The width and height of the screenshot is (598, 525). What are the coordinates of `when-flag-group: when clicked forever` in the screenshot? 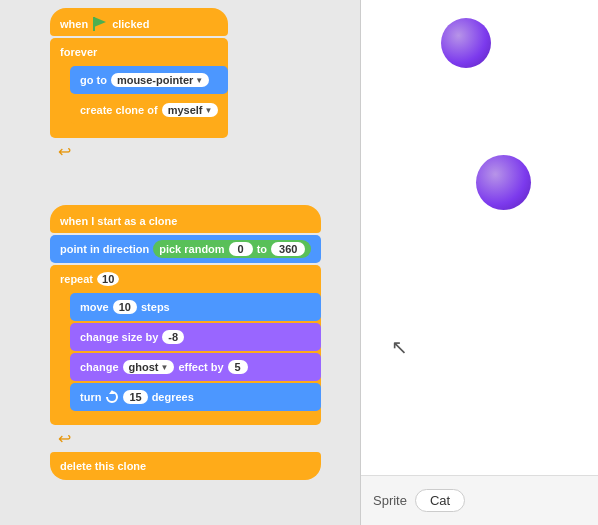 It's located at (139, 86).